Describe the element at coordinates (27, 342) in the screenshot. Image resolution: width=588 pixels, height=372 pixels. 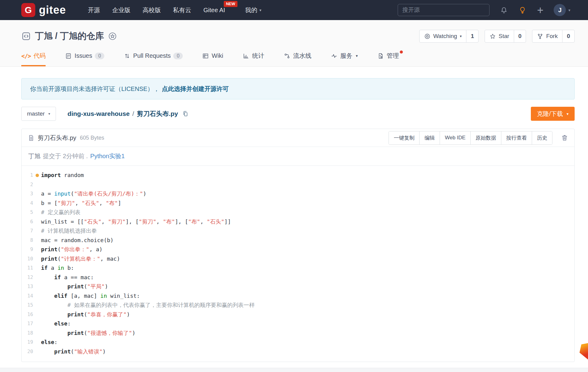
I see `line-number: 19` at that location.